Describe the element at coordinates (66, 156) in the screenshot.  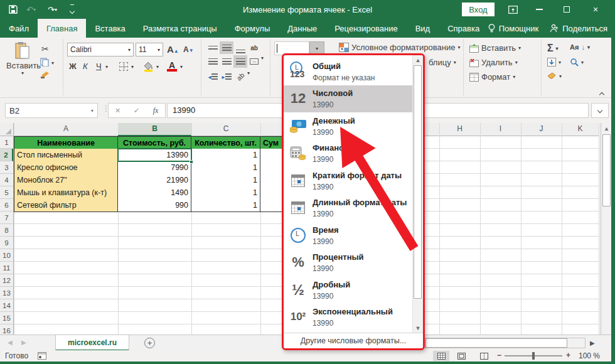
I see `cell-A2: Стол письменный` at that location.